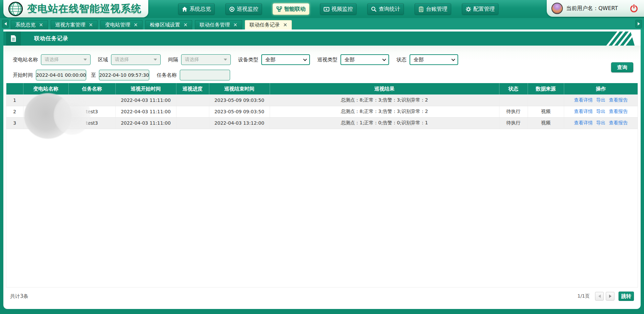 The width and height of the screenshot is (644, 314). I want to click on row-index: 1, so click(15, 100).